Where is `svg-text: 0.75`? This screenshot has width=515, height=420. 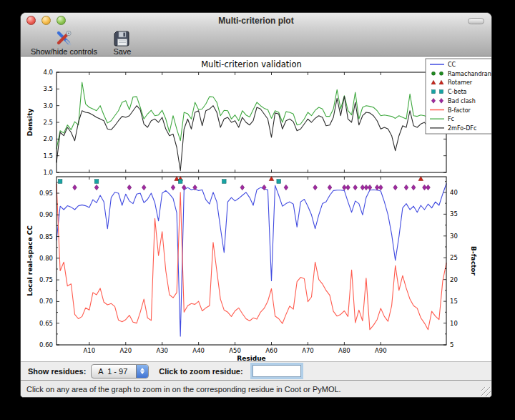 svg-text: 0.75 is located at coordinates (46, 280).